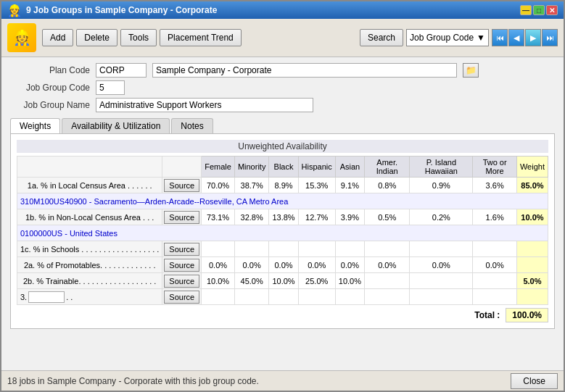 This screenshot has width=565, height=392. I want to click on row-1b-hispanic: 12.7%, so click(316, 217).